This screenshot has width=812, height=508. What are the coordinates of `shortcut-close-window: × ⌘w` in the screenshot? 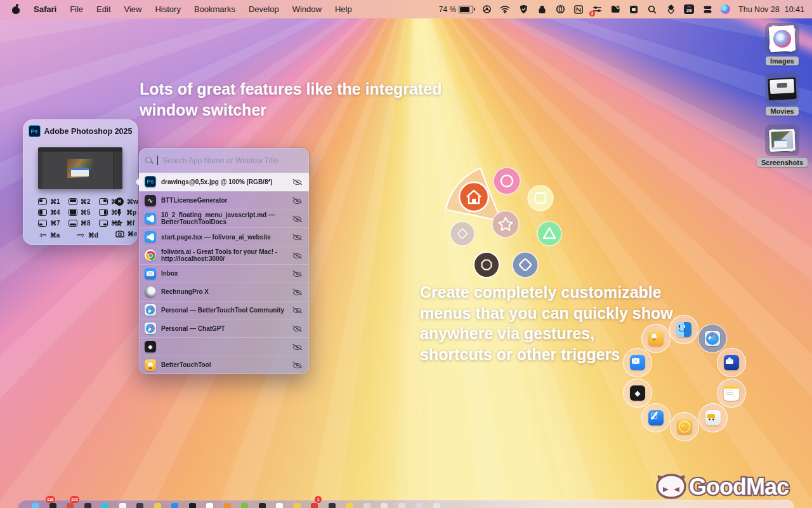 It's located at (127, 202).